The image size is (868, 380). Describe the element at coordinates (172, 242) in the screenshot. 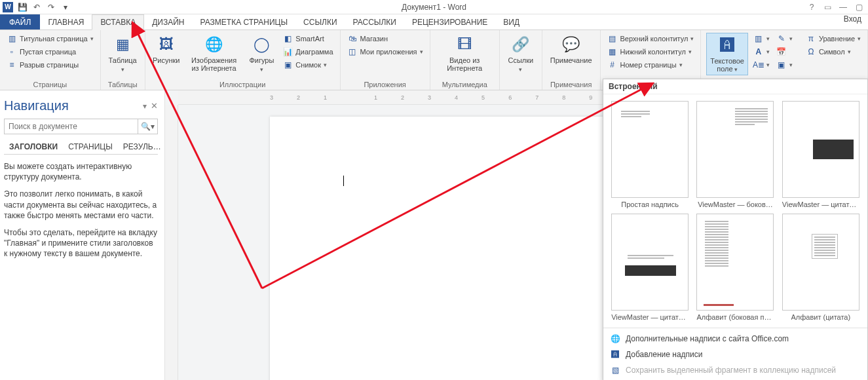

I see `vertical-ruler` at that location.